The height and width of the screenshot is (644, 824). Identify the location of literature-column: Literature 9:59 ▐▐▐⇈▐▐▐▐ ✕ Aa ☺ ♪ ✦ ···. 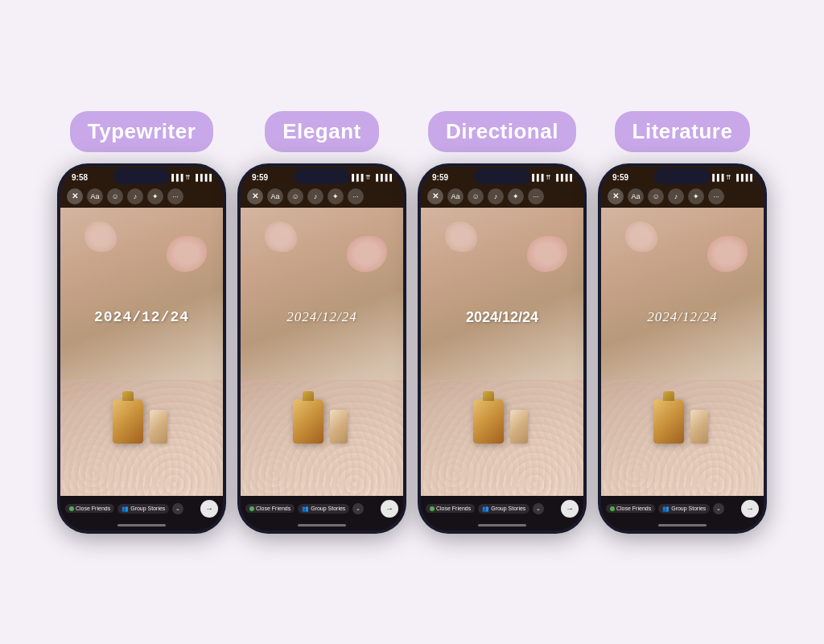
(682, 322).